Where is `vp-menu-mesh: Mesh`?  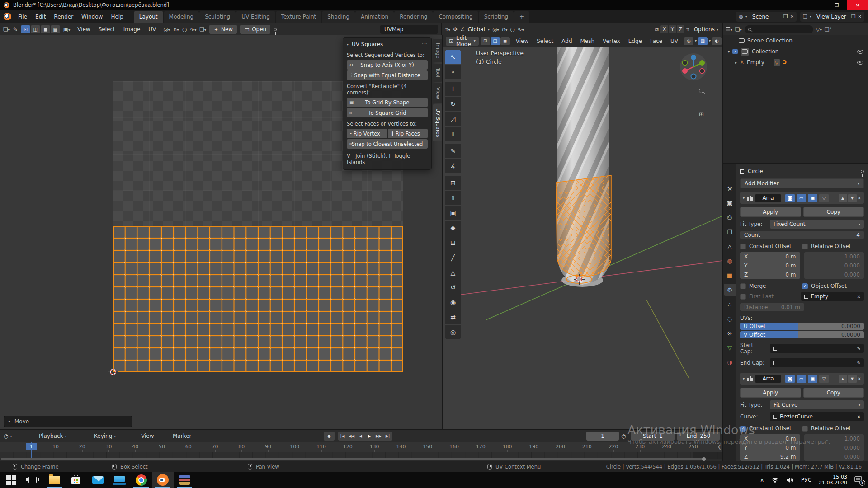 vp-menu-mesh: Mesh is located at coordinates (588, 41).